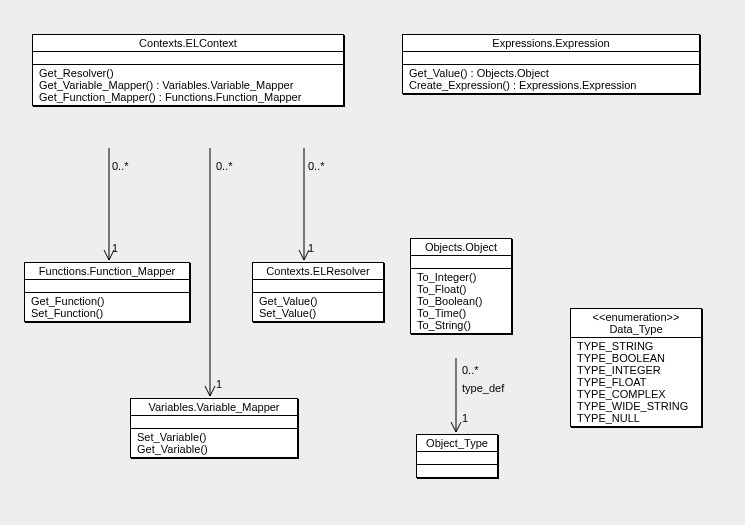 The image size is (745, 525). What do you see at coordinates (120, 166) in the screenshot?
I see `mult-ctx-func-near: 0..*` at bounding box center [120, 166].